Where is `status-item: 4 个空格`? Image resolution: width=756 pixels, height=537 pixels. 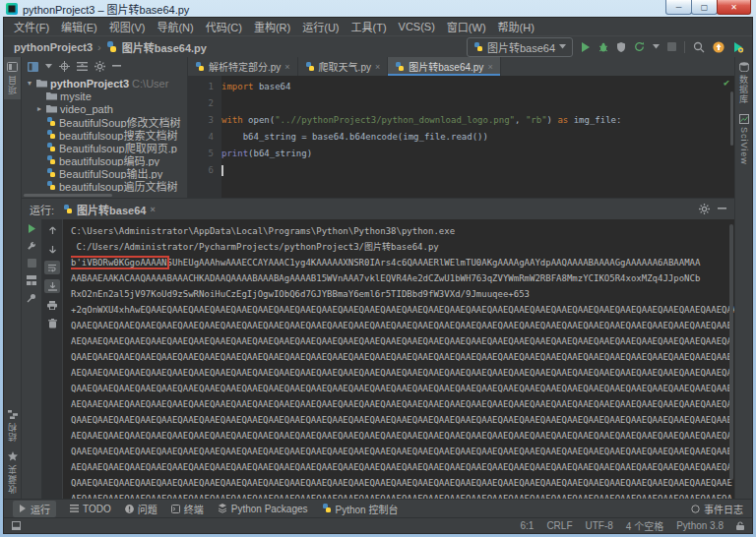 status-item: 4 个空格 is located at coordinates (645, 525).